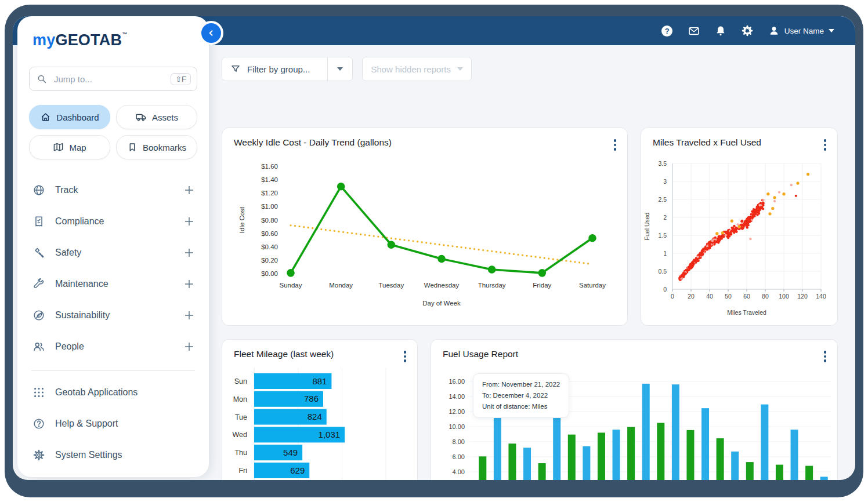 This screenshot has height=502, width=868. What do you see at coordinates (340, 69) in the screenshot?
I see `filter-dropdown-caret` at bounding box center [340, 69].